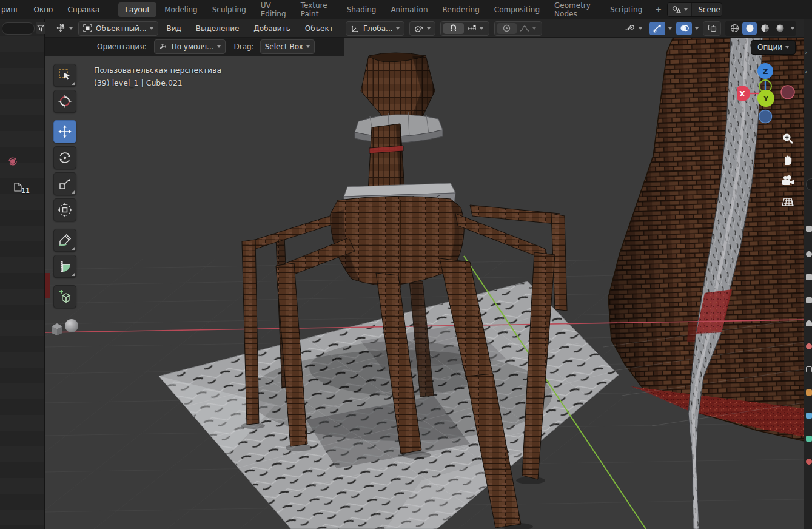  Describe the element at coordinates (657, 29) in the screenshot. I see `gizmos-toggle-icon` at that location.